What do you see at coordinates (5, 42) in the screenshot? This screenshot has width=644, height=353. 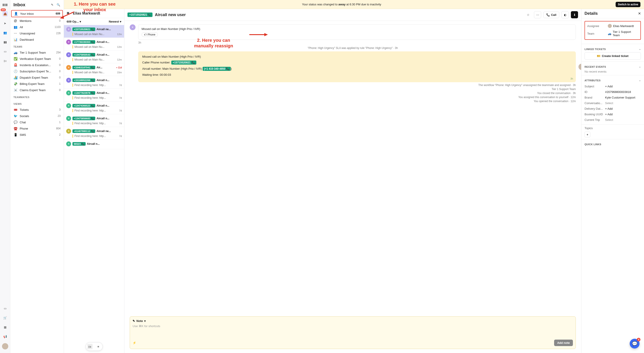 I see `book-icon: ▮▮` at bounding box center [5, 42].